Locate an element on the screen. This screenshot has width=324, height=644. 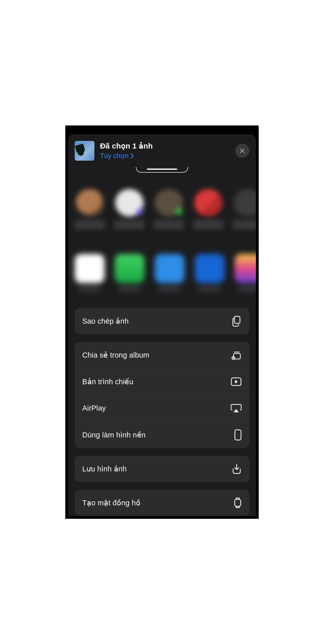
action-group: Tạo mặt đồng hồ is located at coordinates (162, 503).